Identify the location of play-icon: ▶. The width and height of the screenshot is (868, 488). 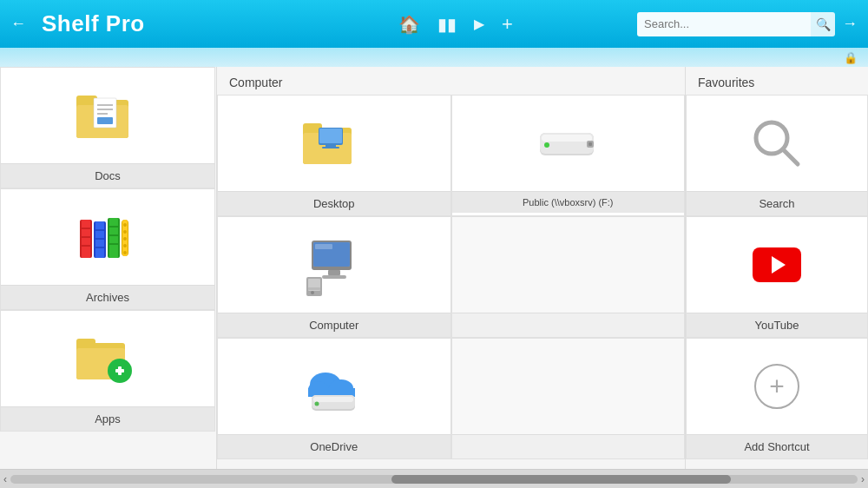
(479, 24).